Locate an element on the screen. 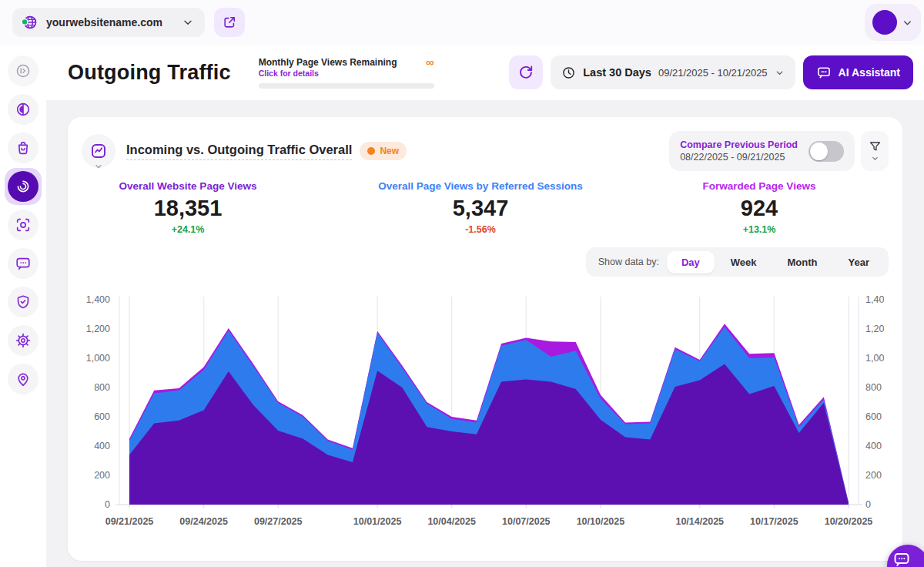 This screenshot has width=924, height=567. svg-text: 10/10/2025 is located at coordinates (601, 522).